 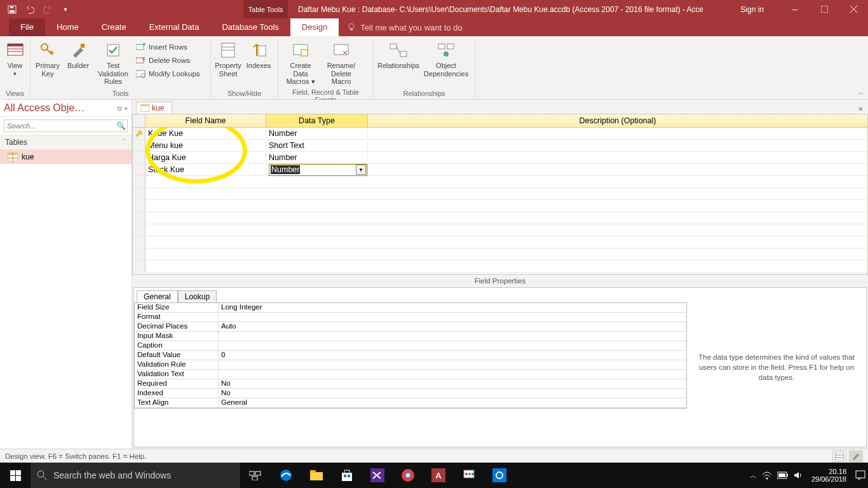 I want to click on minimize-button: ─, so click(x=795, y=9).